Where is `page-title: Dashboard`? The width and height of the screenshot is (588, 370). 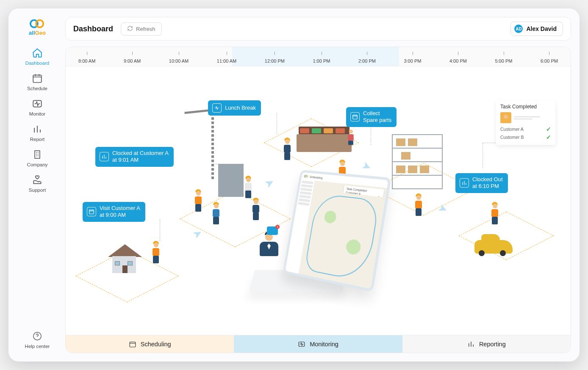 page-title: Dashboard is located at coordinates (93, 29).